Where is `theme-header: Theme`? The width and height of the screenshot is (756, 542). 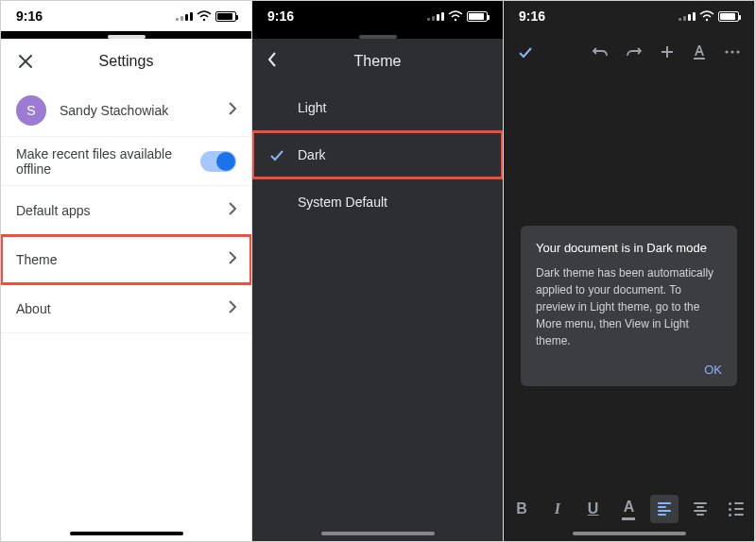
theme-header: Theme is located at coordinates (378, 61).